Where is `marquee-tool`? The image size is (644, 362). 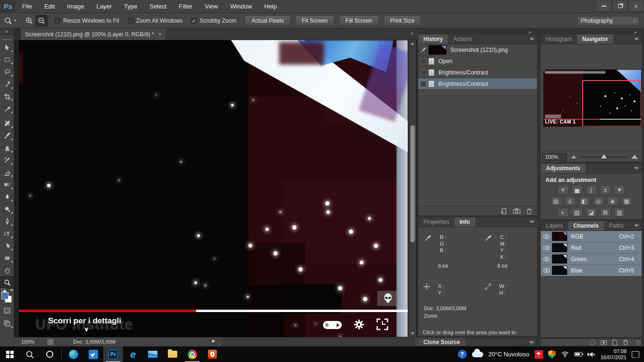 marquee-tool is located at coordinates (7, 59).